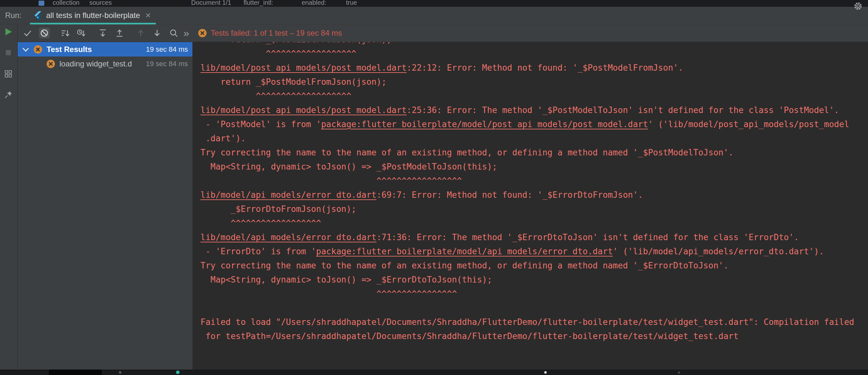  What do you see at coordinates (534, 294) in the screenshot?
I see `console-line: ^^^^^^^^^^^^^^^^` at bounding box center [534, 294].